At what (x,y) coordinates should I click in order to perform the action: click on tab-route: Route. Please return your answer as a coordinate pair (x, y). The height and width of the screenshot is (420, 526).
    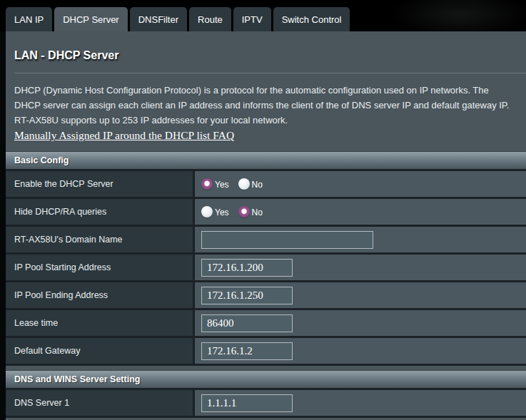
    Looking at the image, I should click on (210, 19).